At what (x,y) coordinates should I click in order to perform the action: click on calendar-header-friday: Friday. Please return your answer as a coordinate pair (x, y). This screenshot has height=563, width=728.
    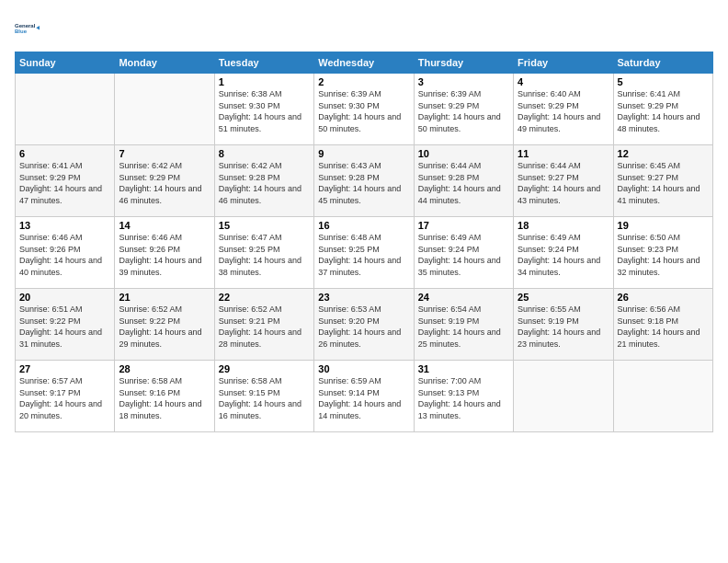
    Looking at the image, I should click on (563, 63).